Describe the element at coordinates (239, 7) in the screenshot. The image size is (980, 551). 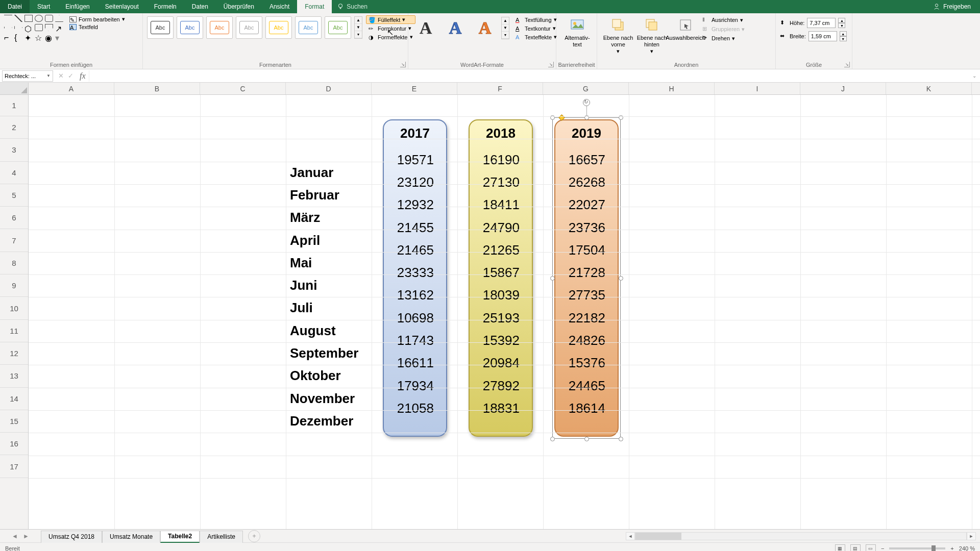
I see `tab-review: Überprüfen` at that location.